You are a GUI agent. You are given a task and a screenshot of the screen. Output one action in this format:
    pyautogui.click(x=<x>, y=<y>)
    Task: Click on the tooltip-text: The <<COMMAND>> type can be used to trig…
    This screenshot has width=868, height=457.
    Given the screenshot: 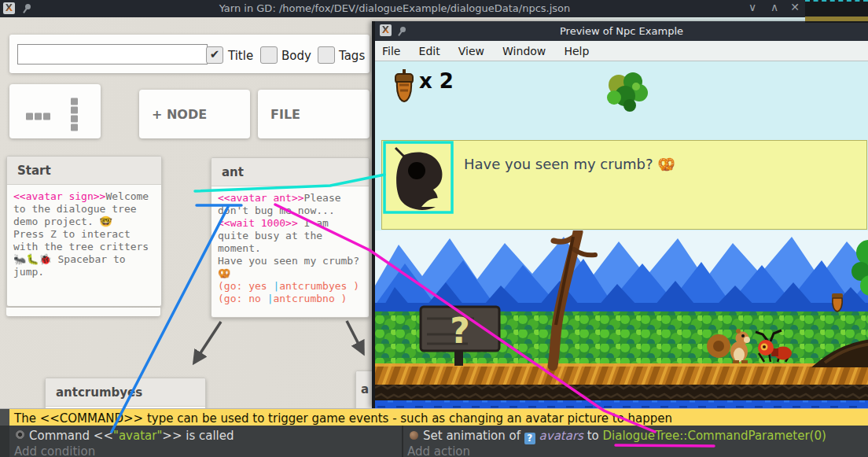 What is the action you would take?
    pyautogui.click(x=343, y=418)
    